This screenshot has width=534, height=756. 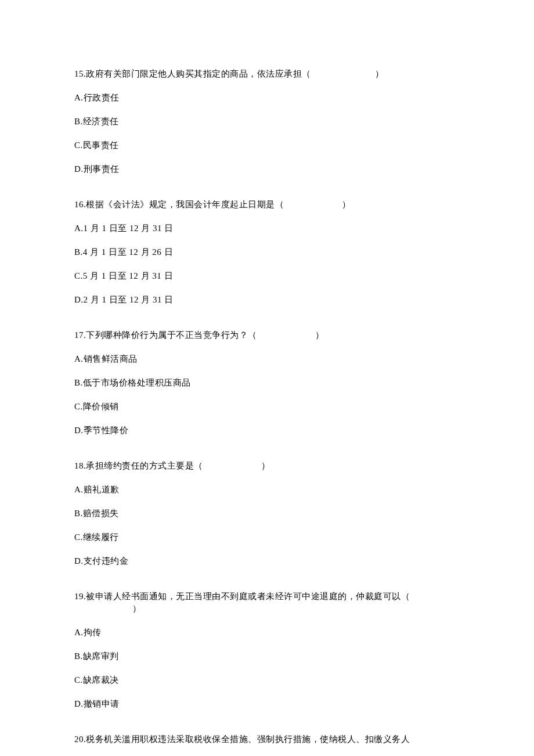 What do you see at coordinates (267, 431) in the screenshot?
I see `option-d: D.季节性降价` at bounding box center [267, 431].